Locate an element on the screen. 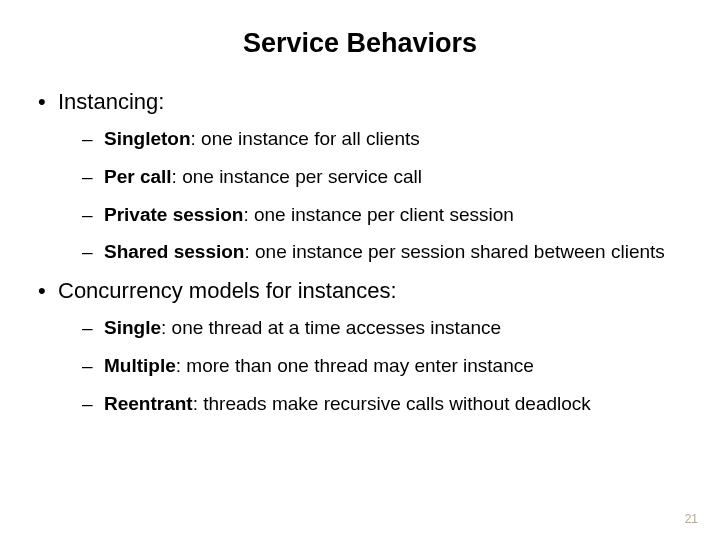 This screenshot has width=720, height=540. desc: : one instance per client session is located at coordinates (378, 214).